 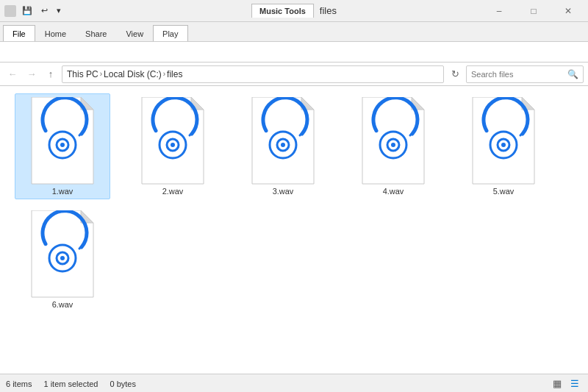 I want to click on ribbon: File Home Share View Play, so click(x=294, y=32).